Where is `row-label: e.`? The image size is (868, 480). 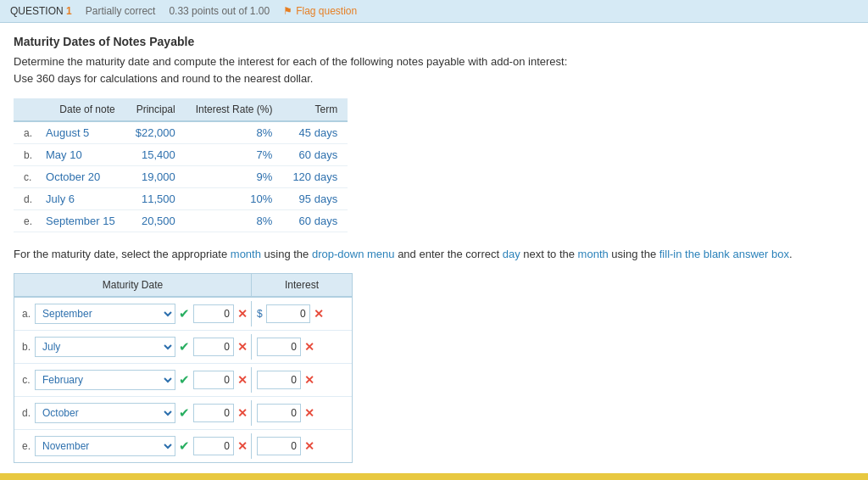
row-label: e. is located at coordinates (24, 446).